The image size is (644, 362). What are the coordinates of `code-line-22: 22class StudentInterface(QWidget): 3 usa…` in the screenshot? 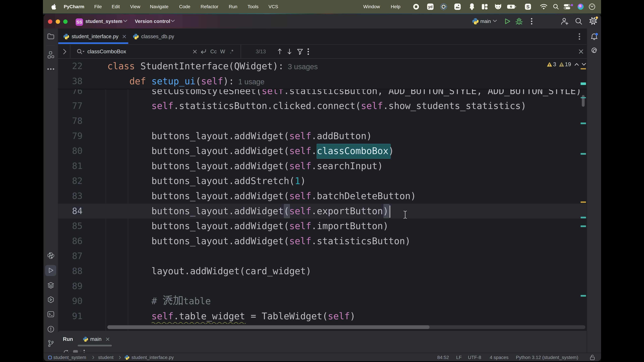 It's located at (322, 66).